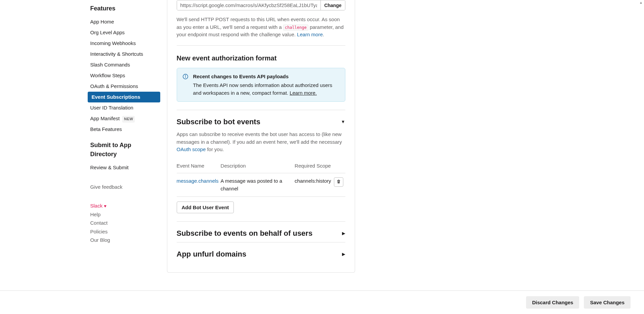 This screenshot has height=314, width=644. I want to click on change-url-button: Change, so click(333, 5).